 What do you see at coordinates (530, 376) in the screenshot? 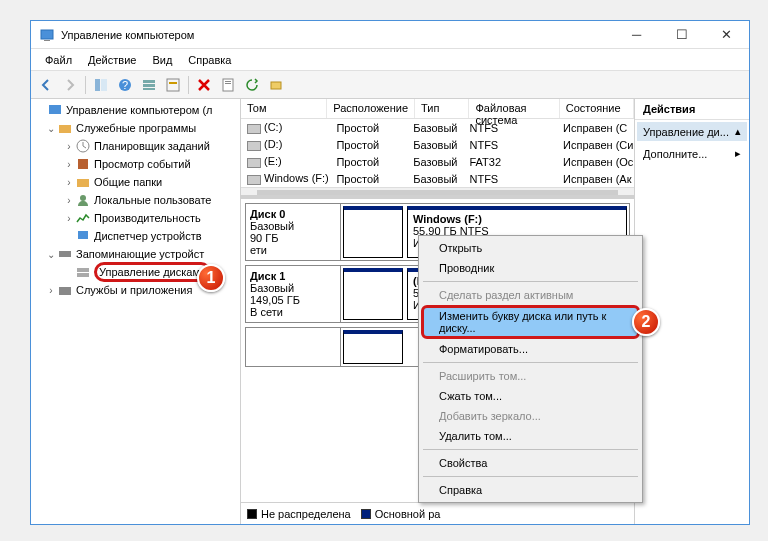
I see `ctx-extend: Расширить том...` at bounding box center [530, 376].